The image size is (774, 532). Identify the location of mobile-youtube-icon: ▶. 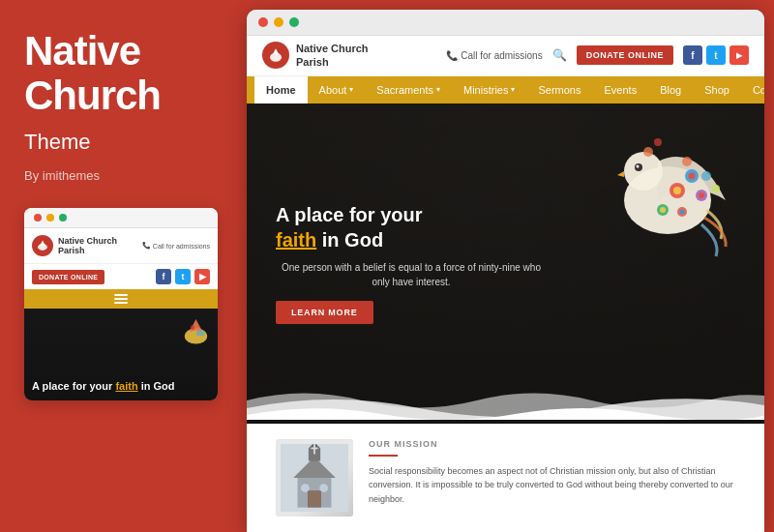
(202, 277).